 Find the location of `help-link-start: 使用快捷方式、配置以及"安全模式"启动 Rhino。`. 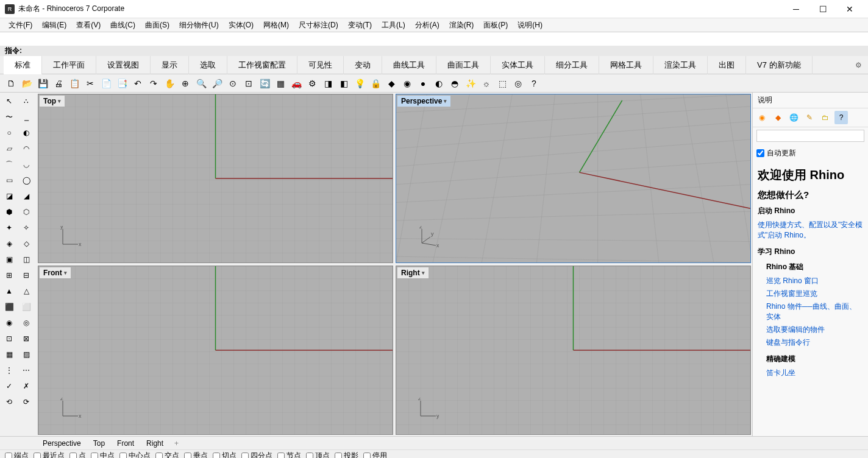

help-link-start: 使用快捷方式、配置以及"安全模式"启动 Rhino。 is located at coordinates (811, 230).